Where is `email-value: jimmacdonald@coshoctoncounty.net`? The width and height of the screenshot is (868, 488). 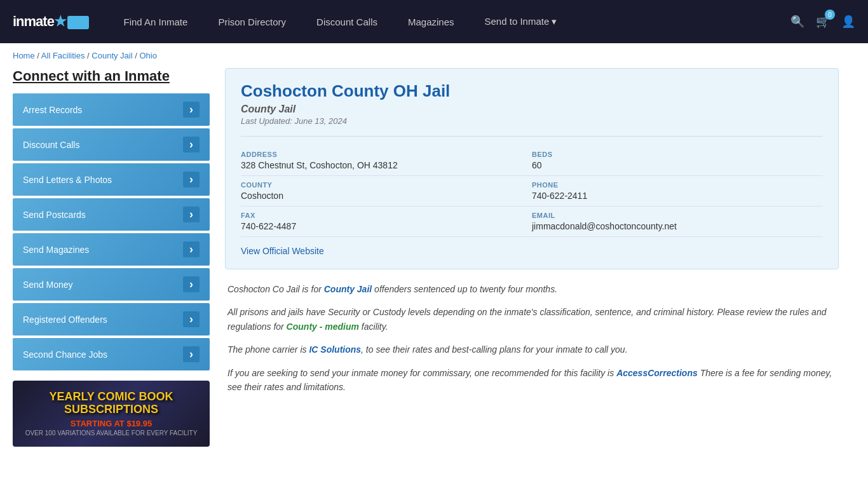
email-value: jimmacdonald@coshoctoncounty.net is located at coordinates (674, 226).